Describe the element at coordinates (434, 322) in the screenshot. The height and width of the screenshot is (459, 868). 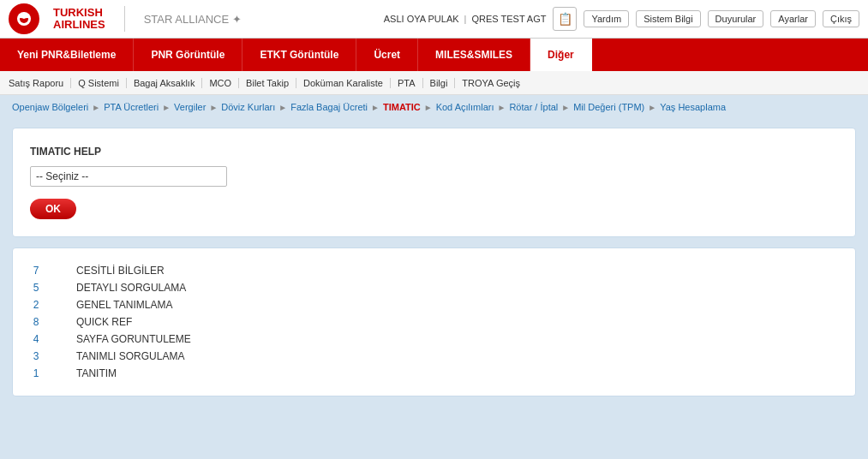
I see `list-row-3: 8 QUICK REF` at that location.